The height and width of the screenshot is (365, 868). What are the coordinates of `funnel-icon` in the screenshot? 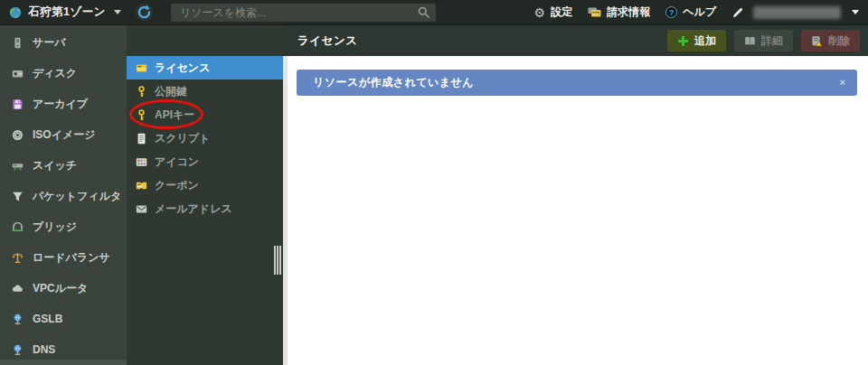 It's located at (18, 197).